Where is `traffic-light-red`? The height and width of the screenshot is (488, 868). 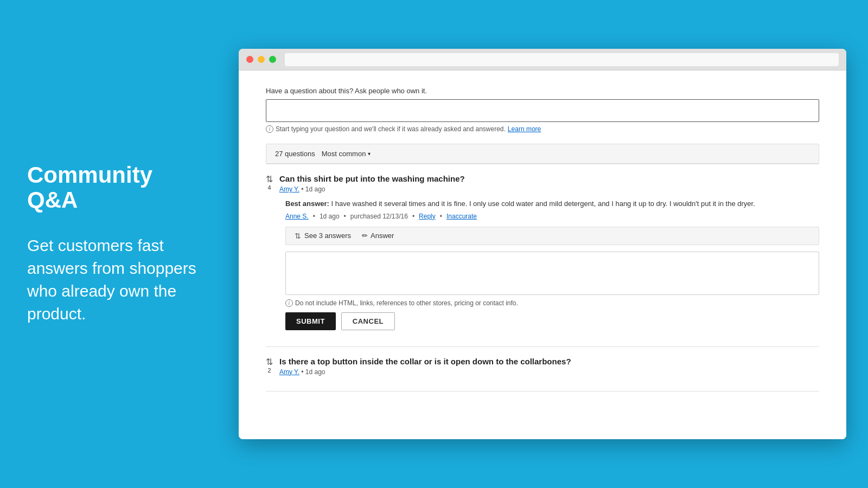
traffic-light-red is located at coordinates (250, 60).